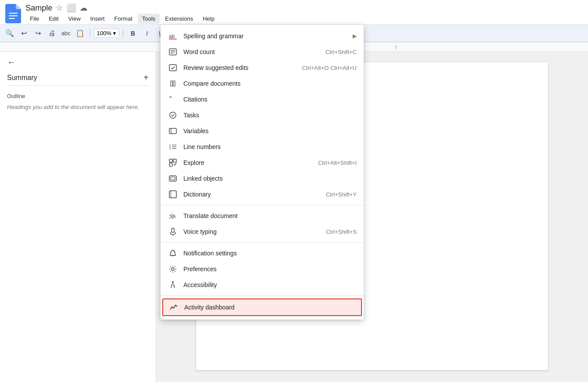  Describe the element at coordinates (341, 52) in the screenshot. I see `word-count-shortcut: Ctrl+Shift+C` at that location.